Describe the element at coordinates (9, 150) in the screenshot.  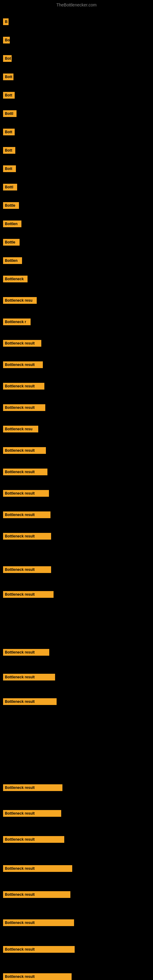
I see `bottleneck-item-8: Bott` at that location.